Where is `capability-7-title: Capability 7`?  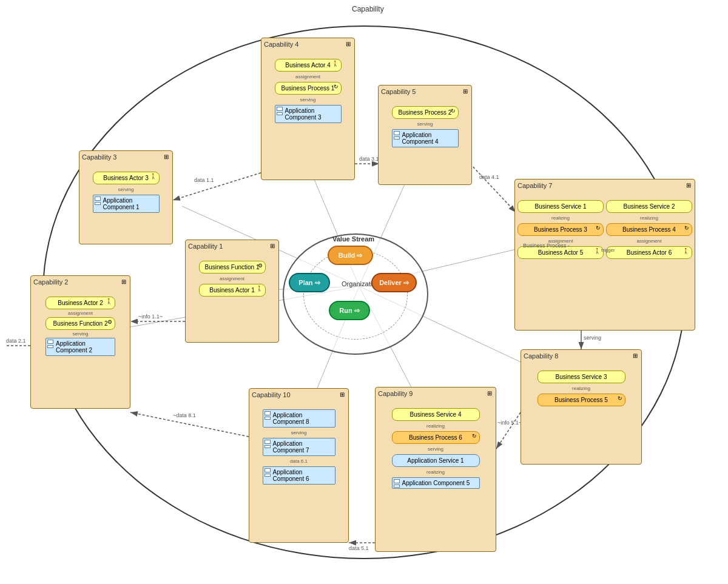
capability-7-title: Capability 7 is located at coordinates (535, 186).